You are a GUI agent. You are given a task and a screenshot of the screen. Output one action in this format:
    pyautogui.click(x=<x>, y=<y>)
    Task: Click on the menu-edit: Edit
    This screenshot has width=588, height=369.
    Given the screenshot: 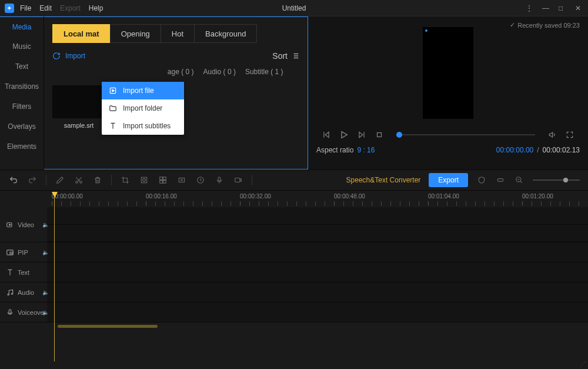 What is the action you would take?
    pyautogui.click(x=46, y=8)
    